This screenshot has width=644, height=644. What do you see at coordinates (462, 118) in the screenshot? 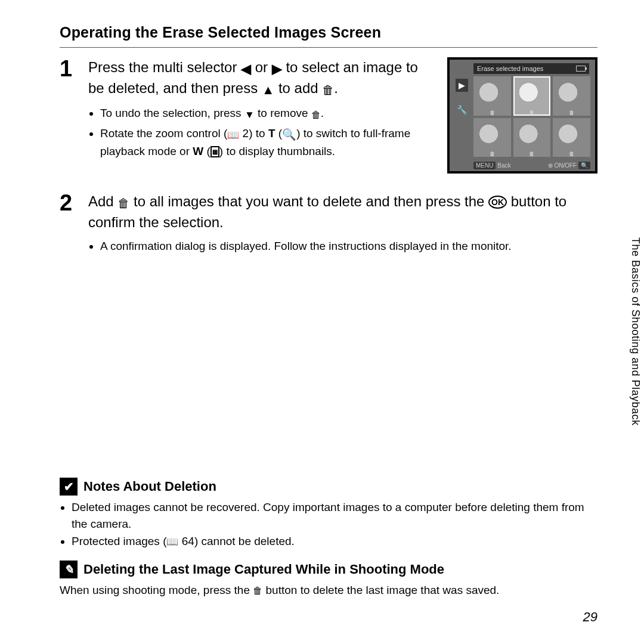
I see `lcd-side-icons: ▶ 🔧` at bounding box center [462, 118].